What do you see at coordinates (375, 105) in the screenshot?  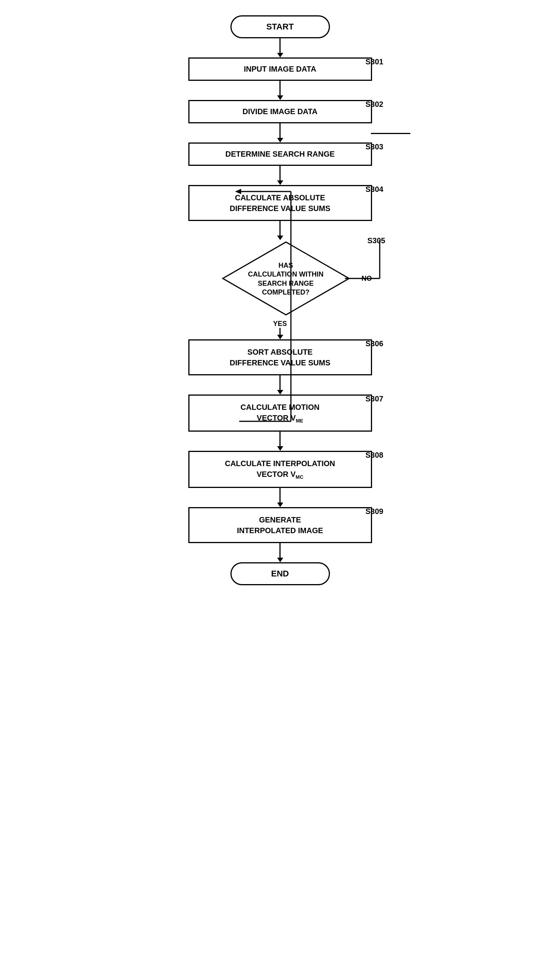 I see `s302-tag: S302` at bounding box center [375, 105].